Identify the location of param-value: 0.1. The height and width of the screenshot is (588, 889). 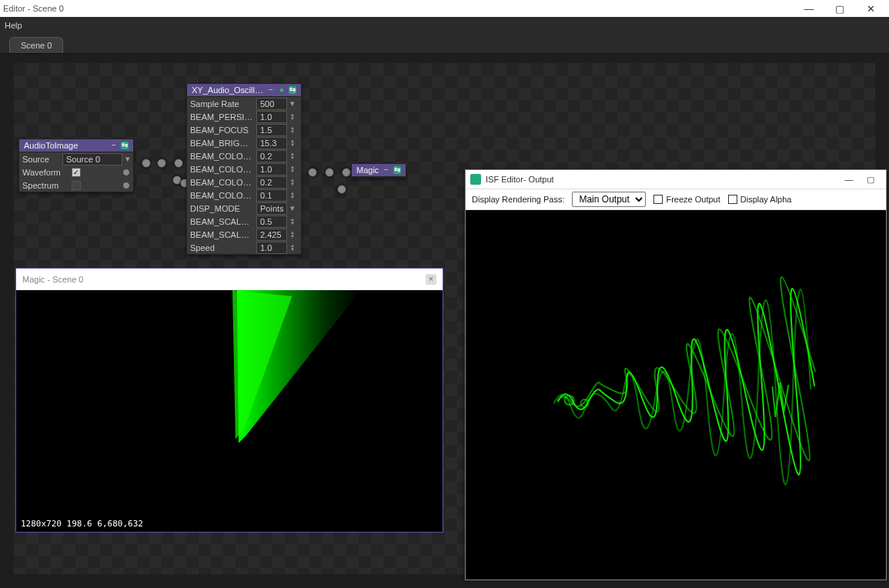
(272, 195).